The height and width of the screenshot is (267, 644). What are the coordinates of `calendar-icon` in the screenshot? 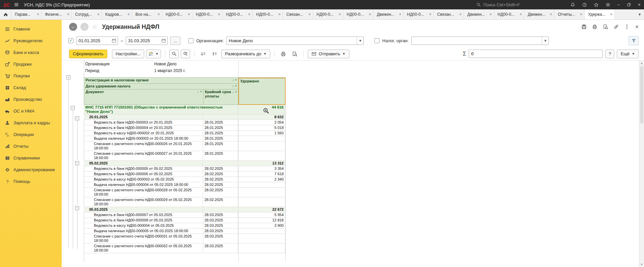 It's located at (164, 41).